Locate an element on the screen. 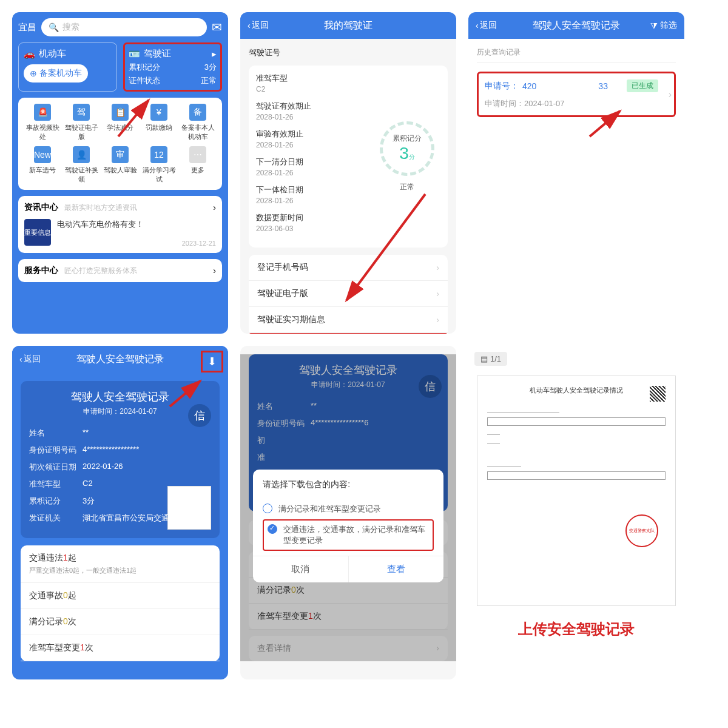 This screenshot has height=728, width=728. record-item: 准驾车型变更1次 is located at coordinates (120, 648).